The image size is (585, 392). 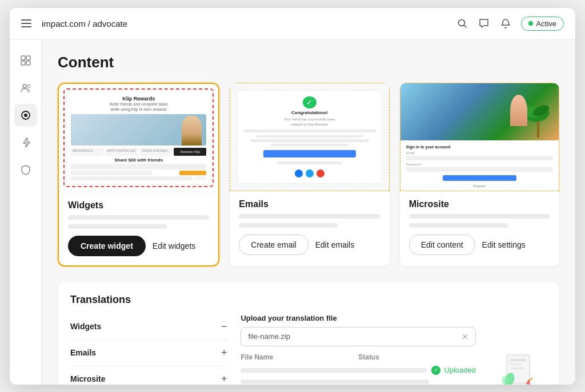 I want to click on card-widgets-actions: Create widget Edit widgets, so click(x=138, y=246).